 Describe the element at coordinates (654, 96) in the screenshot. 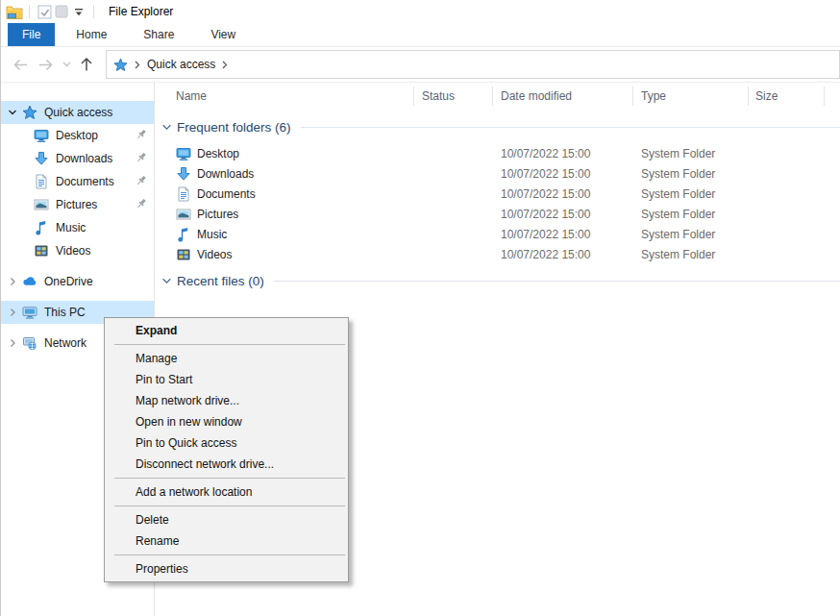

I see `column-header-type: Type` at that location.